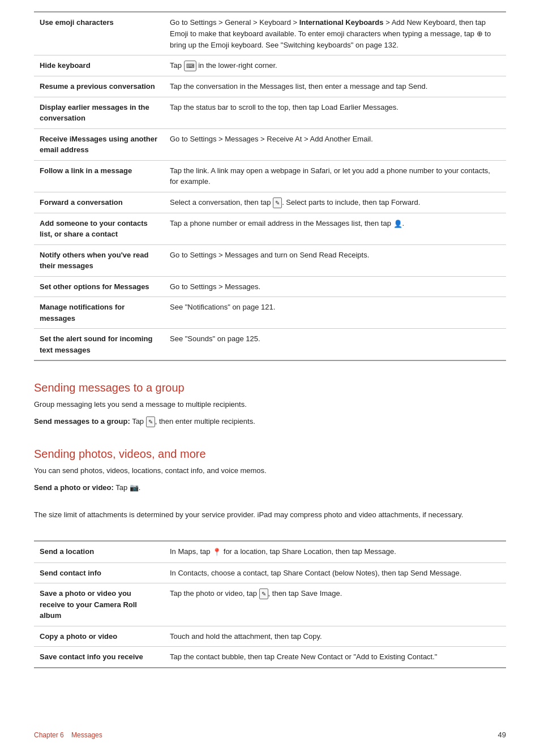 The image size is (540, 756). Describe the element at coordinates (335, 286) in the screenshot. I see `action-description: Go to Settings > Messages.` at that location.